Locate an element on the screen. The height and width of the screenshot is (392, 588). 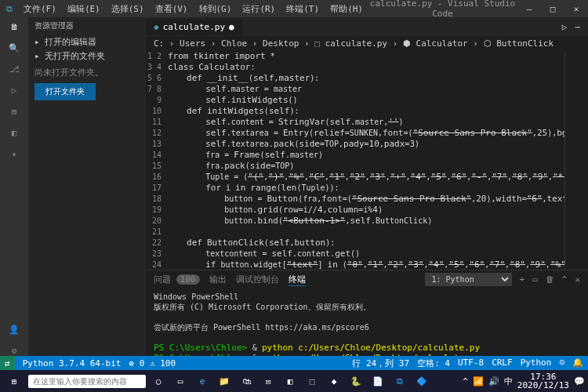
status-bell-icon: 🔔 is located at coordinates (578, 364).